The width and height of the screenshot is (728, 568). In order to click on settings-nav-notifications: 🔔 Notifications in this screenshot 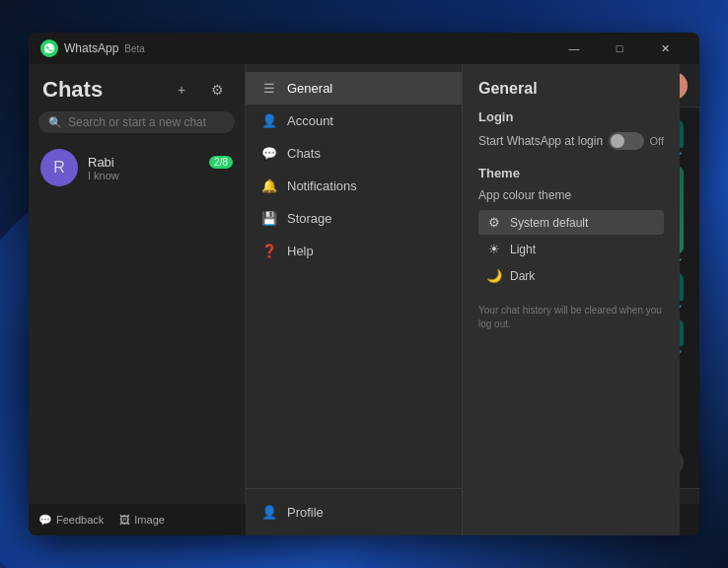, I will do `click(353, 185)`.